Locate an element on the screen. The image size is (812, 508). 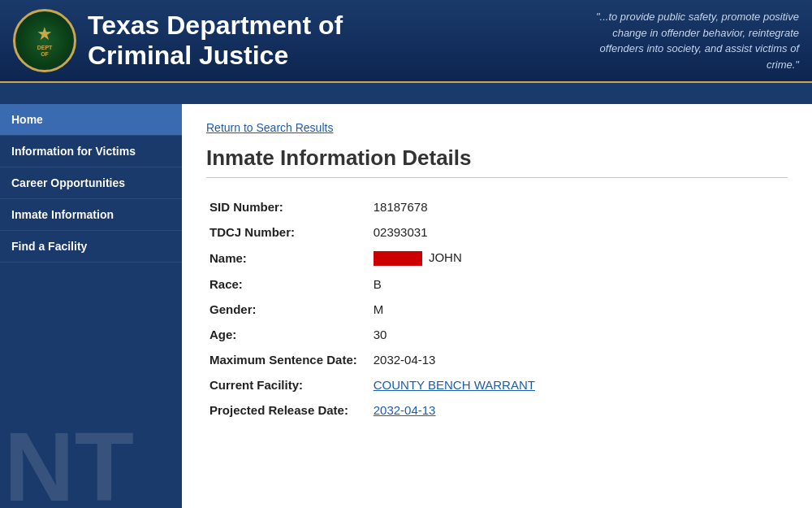
sidebar-watermark: NT is located at coordinates (91, 427).